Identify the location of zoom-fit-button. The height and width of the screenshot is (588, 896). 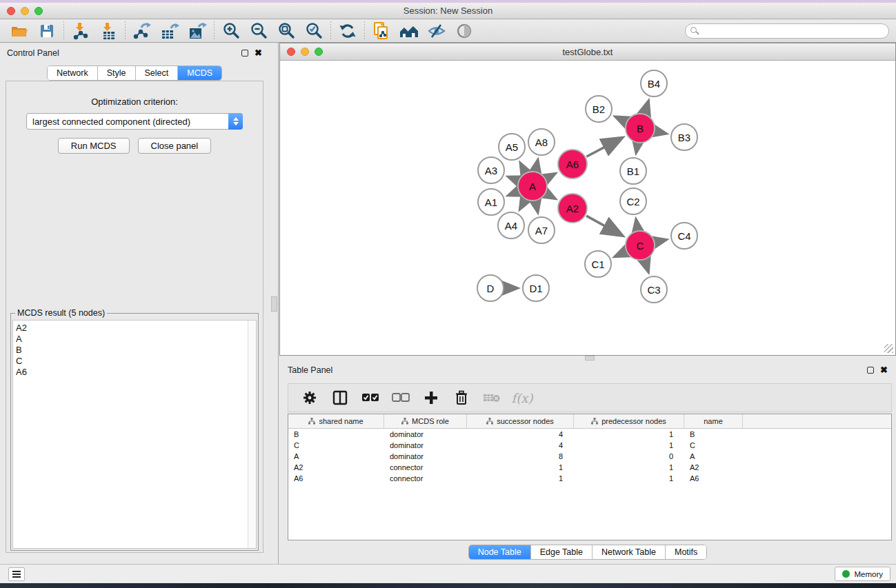
(286, 31).